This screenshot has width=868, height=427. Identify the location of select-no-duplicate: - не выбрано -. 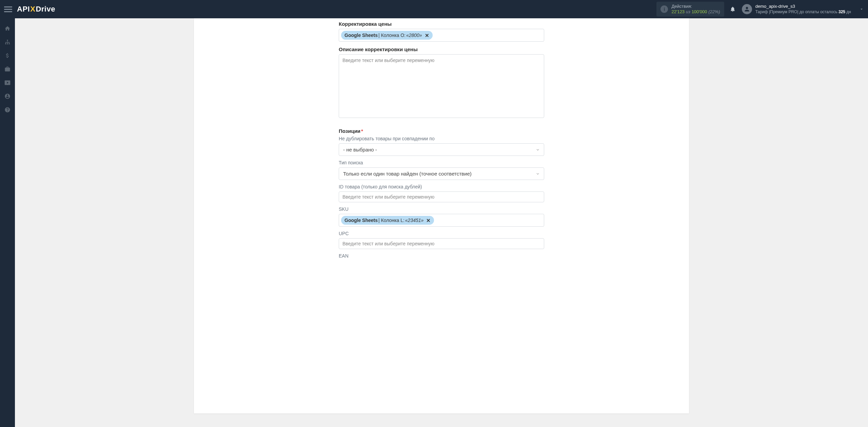
(441, 150).